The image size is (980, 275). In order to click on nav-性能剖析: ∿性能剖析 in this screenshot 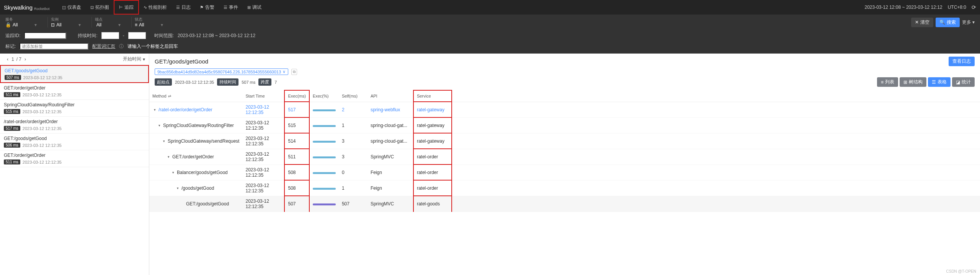, I will do `click(155, 7)`.